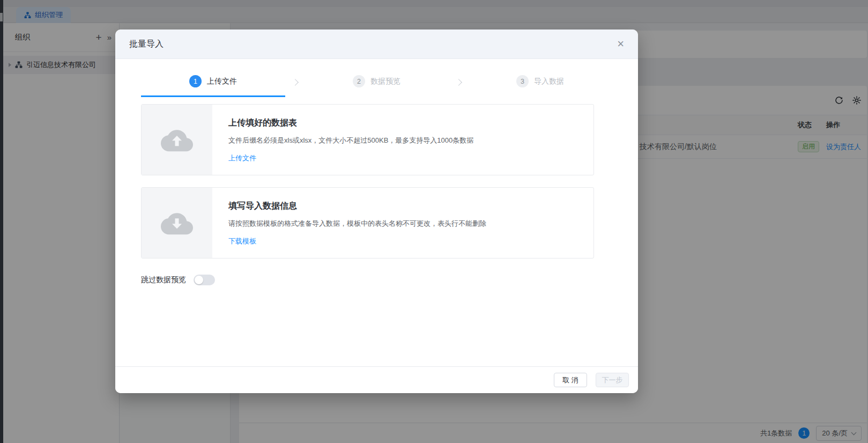 This screenshot has height=443, width=868. What do you see at coordinates (570, 380) in the screenshot?
I see `cancel-button: 取 消` at bounding box center [570, 380].